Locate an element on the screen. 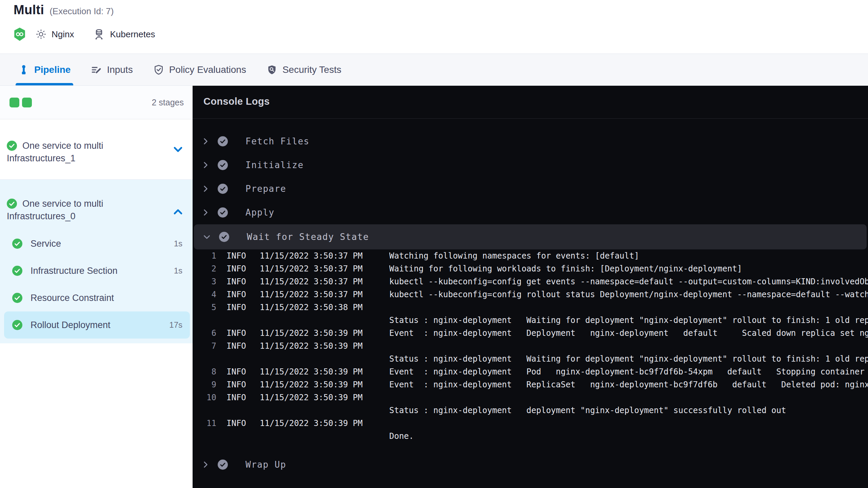  gear-icon is located at coordinates (41, 34).